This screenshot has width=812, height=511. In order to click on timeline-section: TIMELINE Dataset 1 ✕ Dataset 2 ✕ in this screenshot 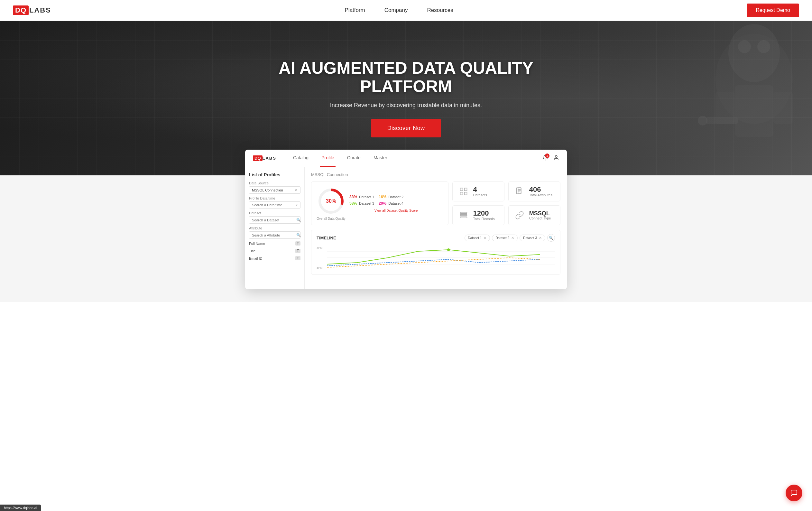, I will do `click(436, 252)`.